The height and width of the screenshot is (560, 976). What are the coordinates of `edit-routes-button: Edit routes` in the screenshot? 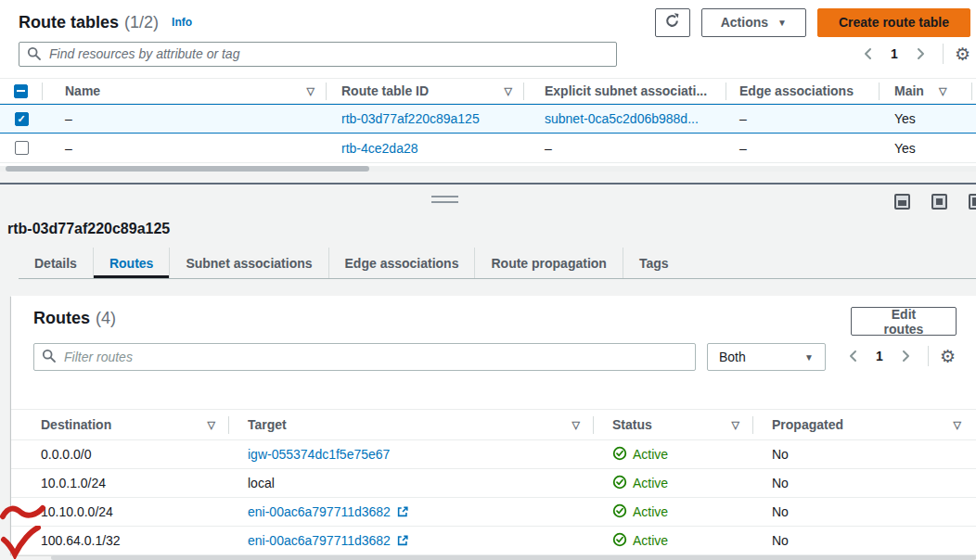 It's located at (904, 321).